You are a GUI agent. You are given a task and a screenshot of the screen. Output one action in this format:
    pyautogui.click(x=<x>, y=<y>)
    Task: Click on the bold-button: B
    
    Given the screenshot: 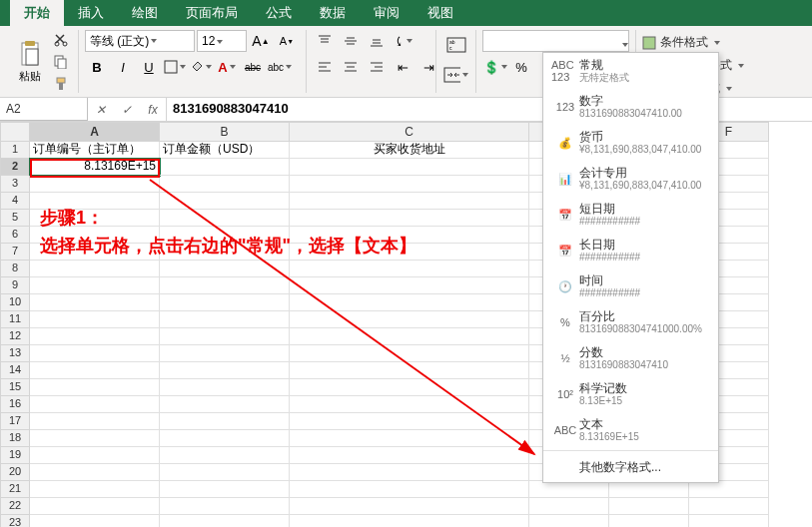 What is the action you would take?
    pyautogui.click(x=97, y=67)
    